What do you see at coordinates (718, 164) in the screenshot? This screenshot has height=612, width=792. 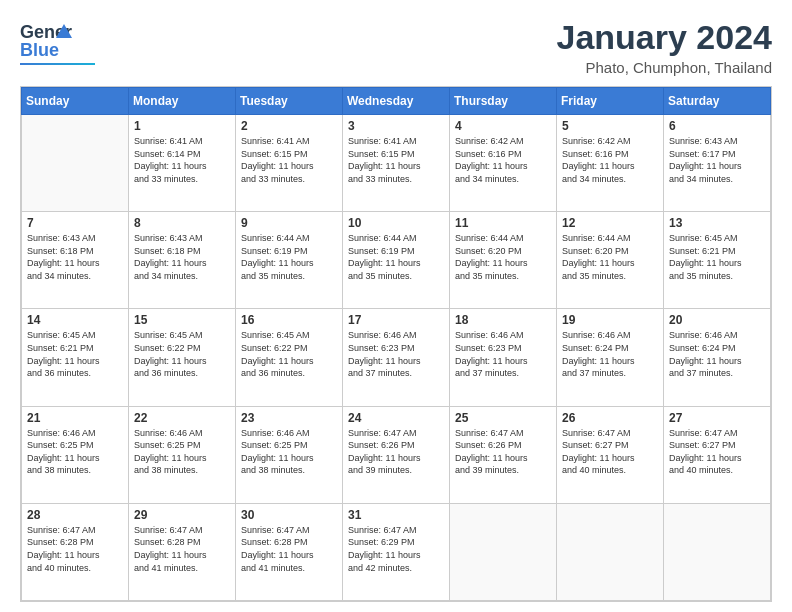 I see `calendar-cell: 6Sunrise: 6:43 AM Sunset: 6:17 PM Daylig…` at bounding box center [718, 164].